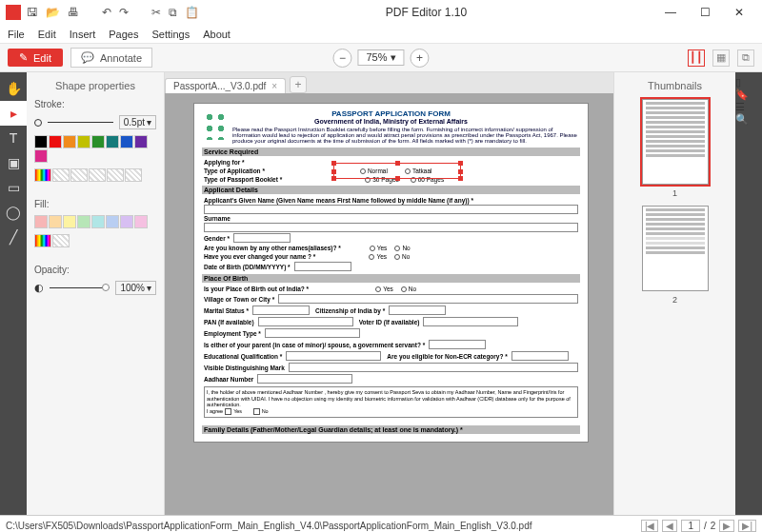 This screenshot has width=762, height=532. What do you see at coordinates (156, 12) in the screenshot?
I see `cut-icon: ✂` at bounding box center [156, 12].